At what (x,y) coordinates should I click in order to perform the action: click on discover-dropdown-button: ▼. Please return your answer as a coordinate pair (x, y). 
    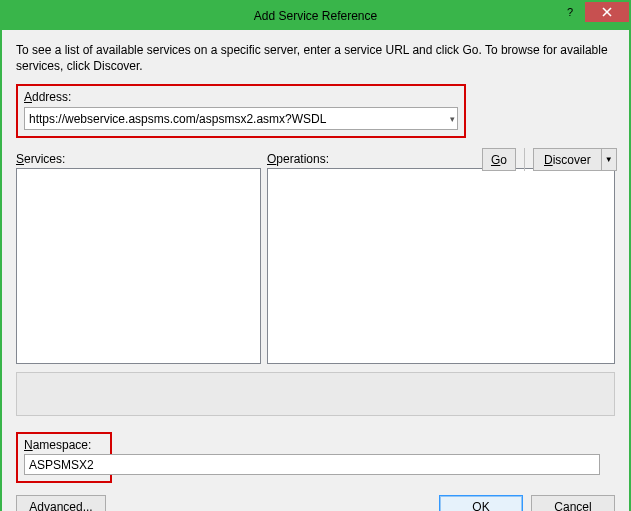
    Looking at the image, I should click on (609, 160).